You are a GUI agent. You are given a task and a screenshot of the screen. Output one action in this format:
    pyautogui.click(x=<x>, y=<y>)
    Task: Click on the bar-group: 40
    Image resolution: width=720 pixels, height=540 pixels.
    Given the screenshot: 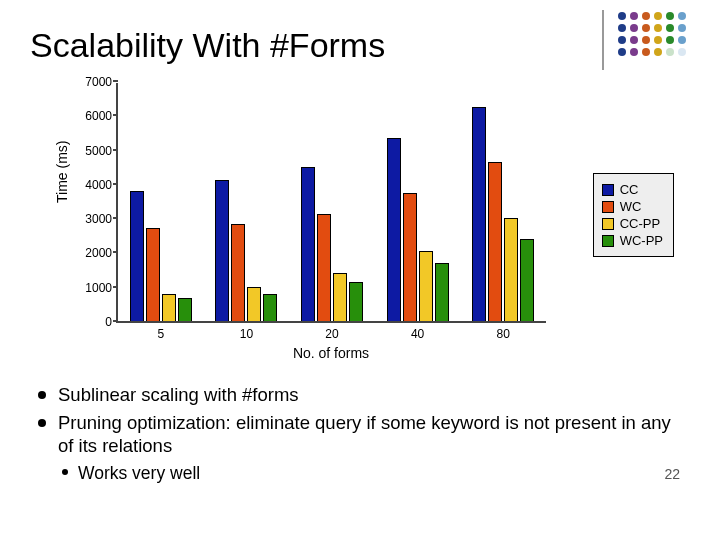 What is the action you would take?
    pyautogui.click(x=418, y=202)
    